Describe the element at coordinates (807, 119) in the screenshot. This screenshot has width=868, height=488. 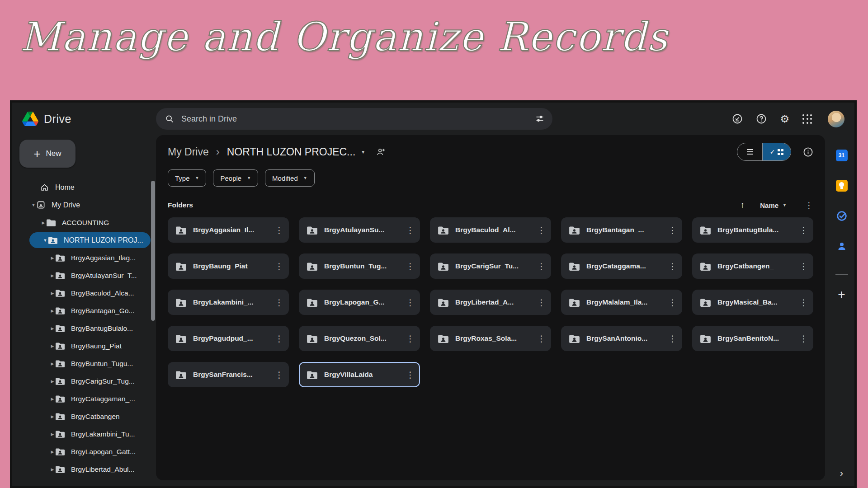
I see `google-apps-grid-icon` at that location.